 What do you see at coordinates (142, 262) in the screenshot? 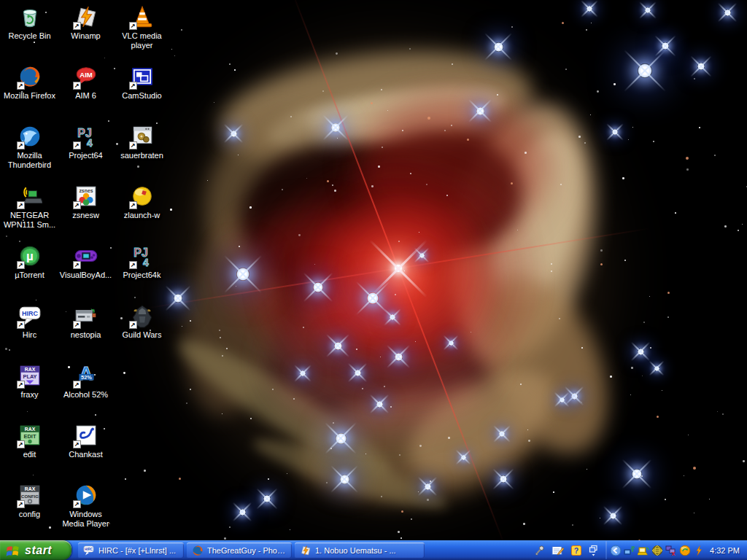
I see `desktop-icon-project64k: PJ4↗ Project64k` at bounding box center [142, 262].